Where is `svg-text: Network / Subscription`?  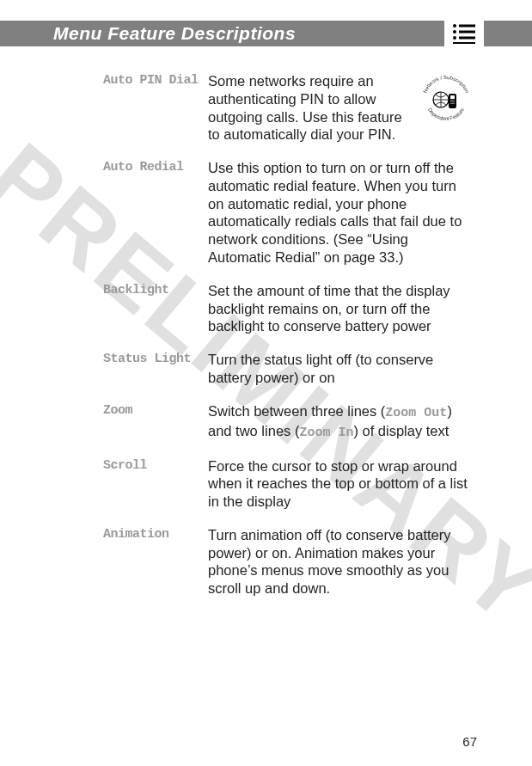 svg-text: Network / Subscription is located at coordinates (445, 84).